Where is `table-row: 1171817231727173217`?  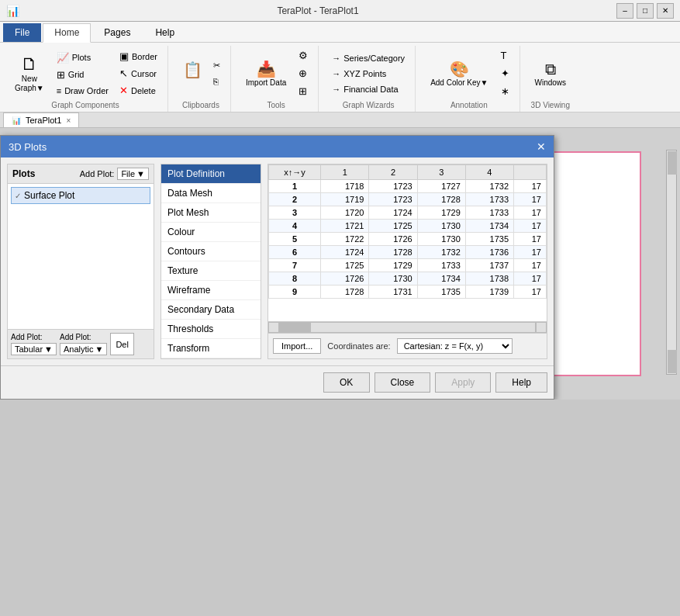
table-row: 1171817231727173217 is located at coordinates (408, 186).